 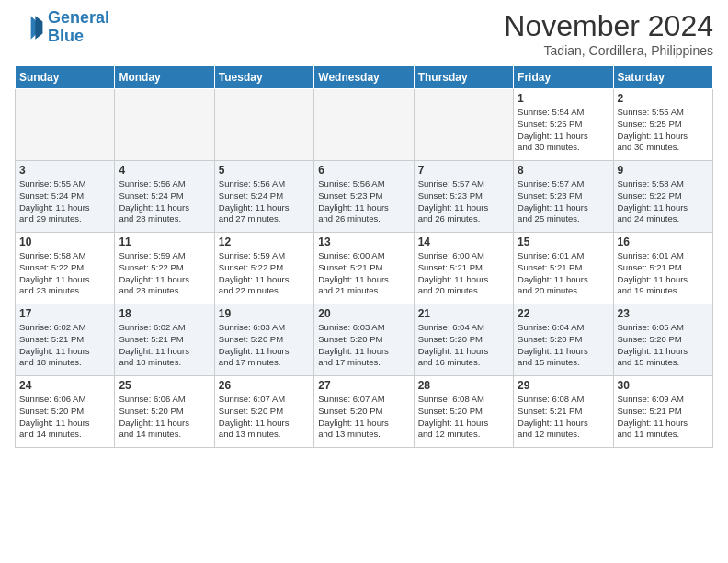 I want to click on calendar-cell: 25Sunrise: 6:06 AMSunset: 5:20 PMDayligh…, so click(x=165, y=412).